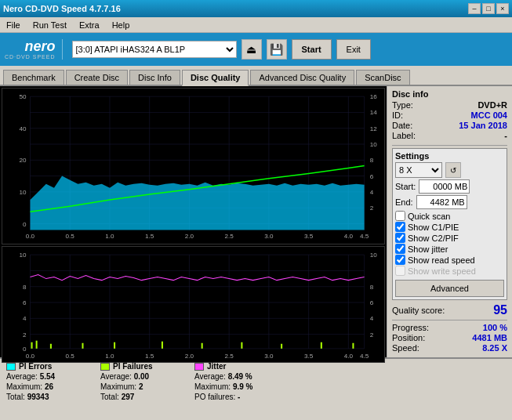 The width and height of the screenshot is (512, 420). I want to click on settings-title: Settings, so click(450, 156).